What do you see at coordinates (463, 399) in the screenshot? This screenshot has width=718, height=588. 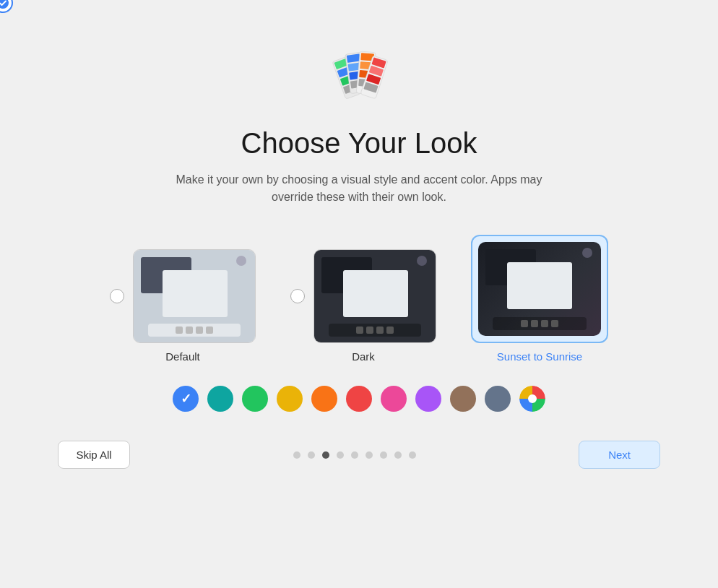 I see `color-swatch-brown` at bounding box center [463, 399].